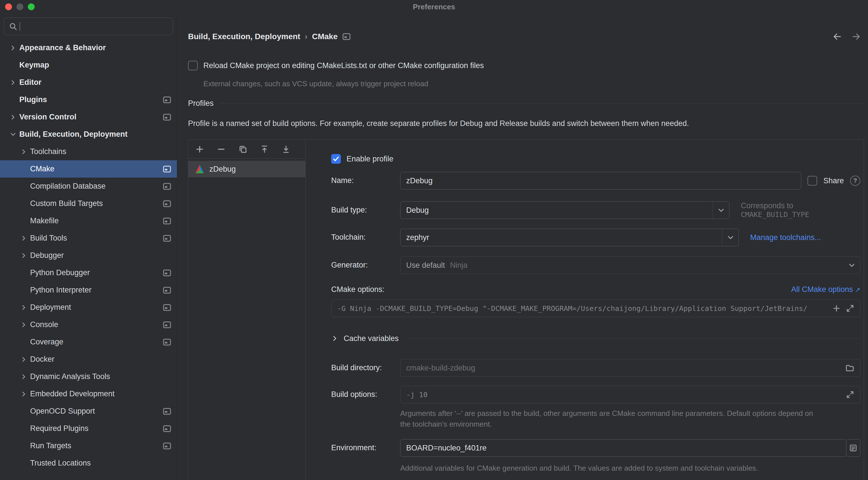  I want to click on sidebar-item-docker: Docker, so click(88, 359).